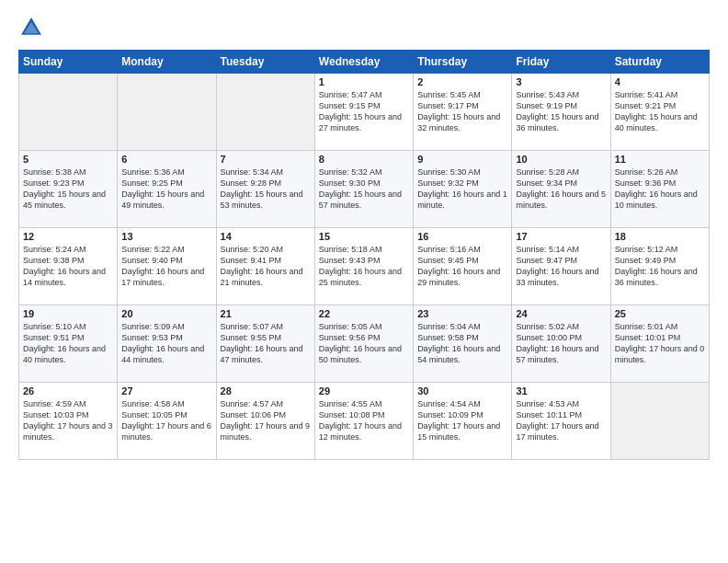 Image resolution: width=728 pixels, height=563 pixels. I want to click on logo, so click(33, 28).